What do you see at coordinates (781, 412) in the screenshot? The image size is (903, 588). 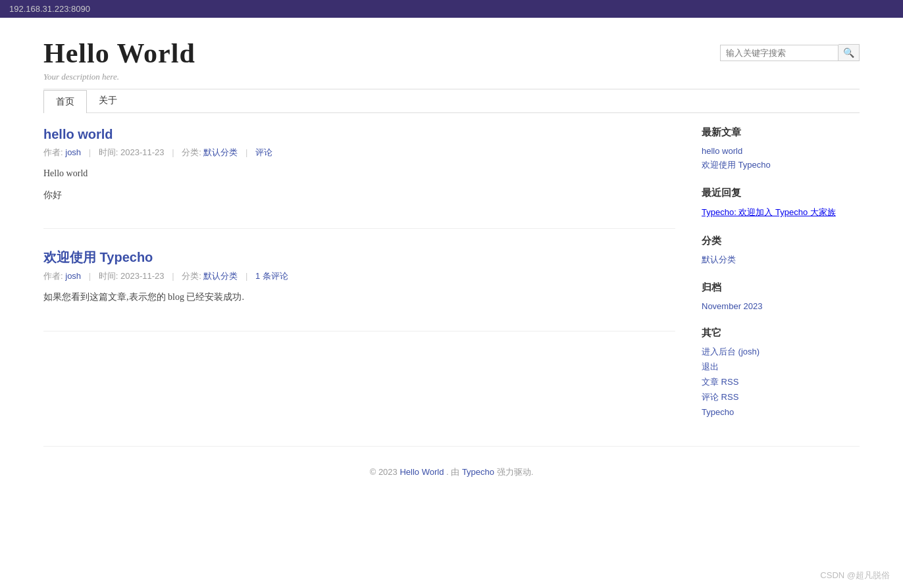 I see `list-item: Typecho` at bounding box center [781, 412].